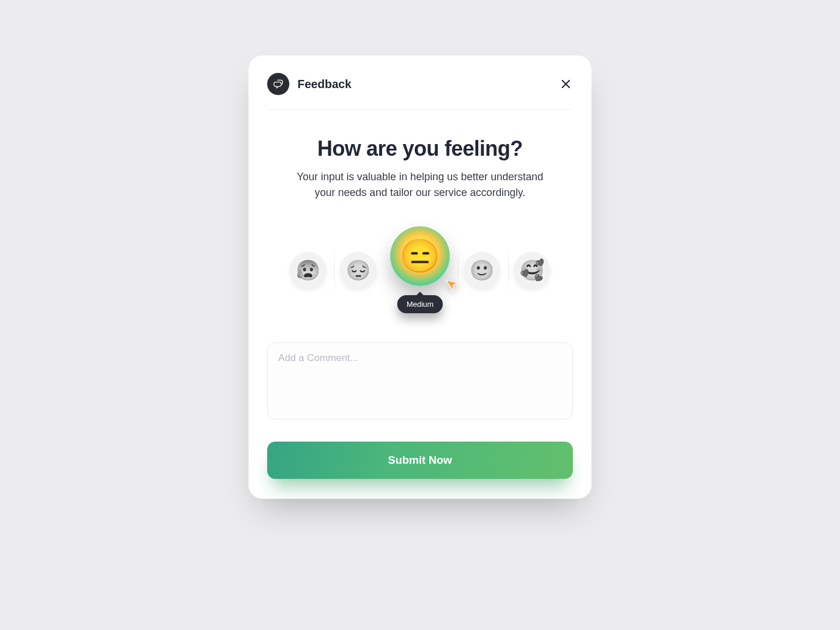 This screenshot has width=840, height=630. I want to click on rating-option-1: 😰, so click(308, 270).